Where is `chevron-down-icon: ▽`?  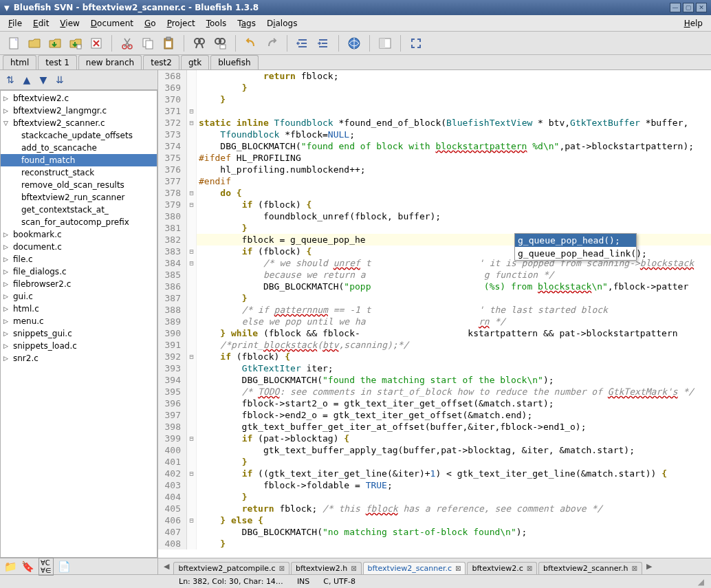
chevron-down-icon: ▽ is located at coordinates (7, 123).